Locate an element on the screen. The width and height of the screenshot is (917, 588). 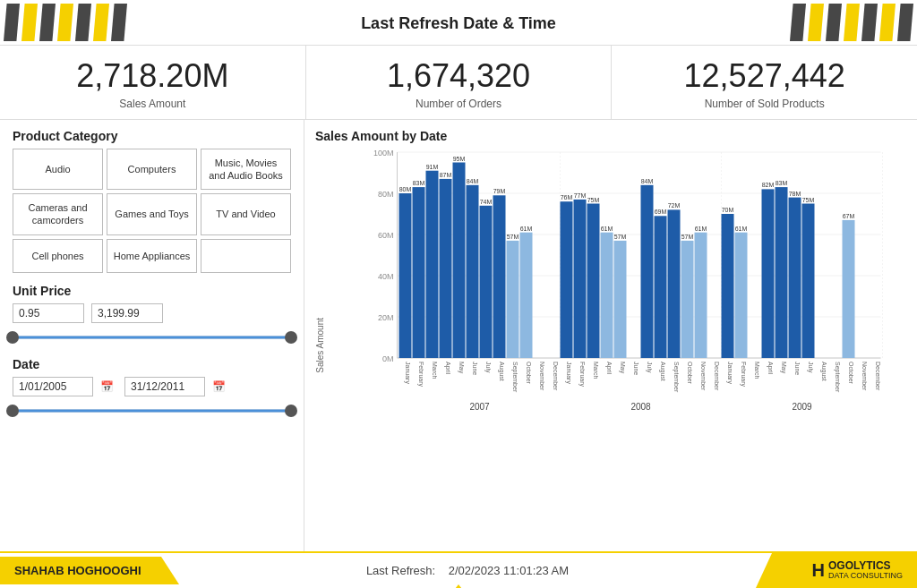
svg-text: 74M is located at coordinates (486, 200).